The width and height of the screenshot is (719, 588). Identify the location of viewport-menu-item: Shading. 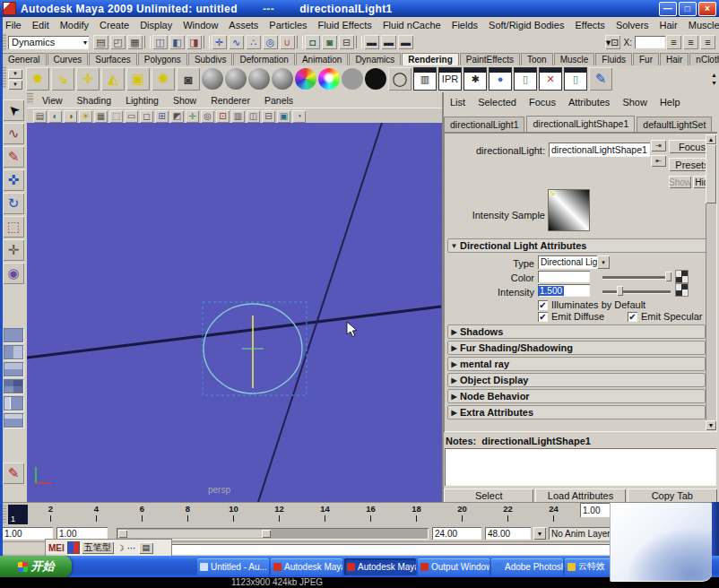
(95, 100).